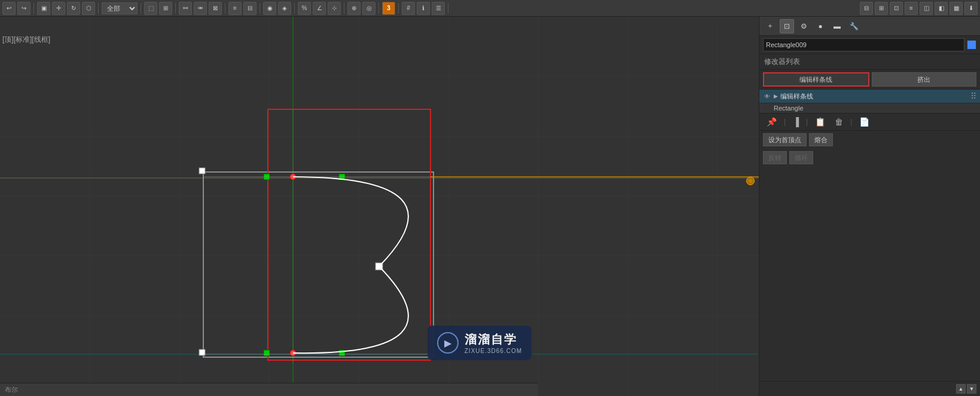  I want to click on sep11, so click(448, 8).